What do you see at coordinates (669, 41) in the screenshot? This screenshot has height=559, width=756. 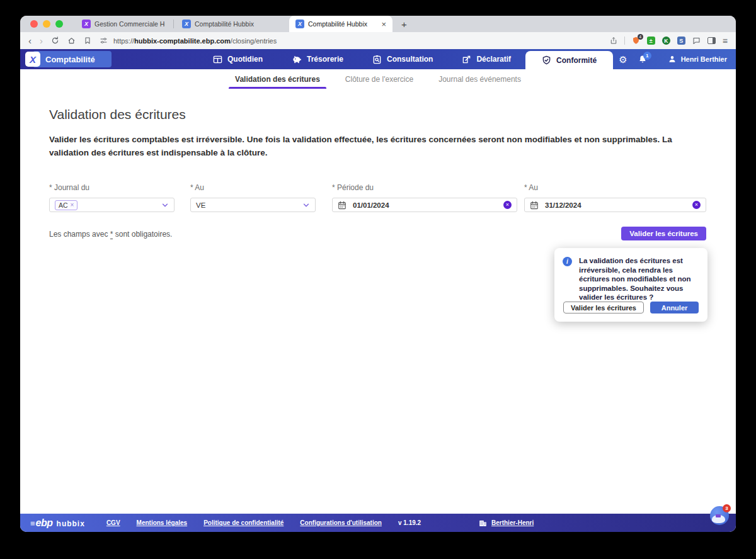 I see `toolbar-extensions: 4 ± K S ≡` at bounding box center [669, 41].